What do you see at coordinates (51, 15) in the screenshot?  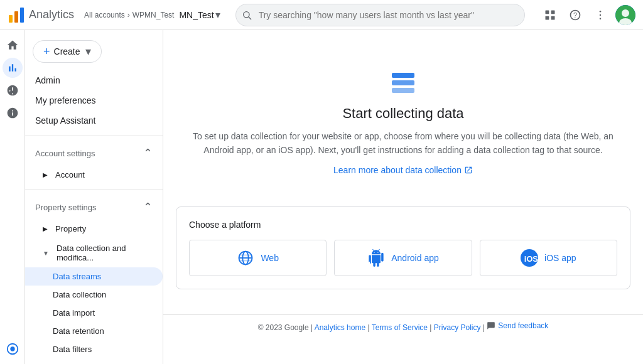 I see `app-name: Analytics` at bounding box center [51, 15].